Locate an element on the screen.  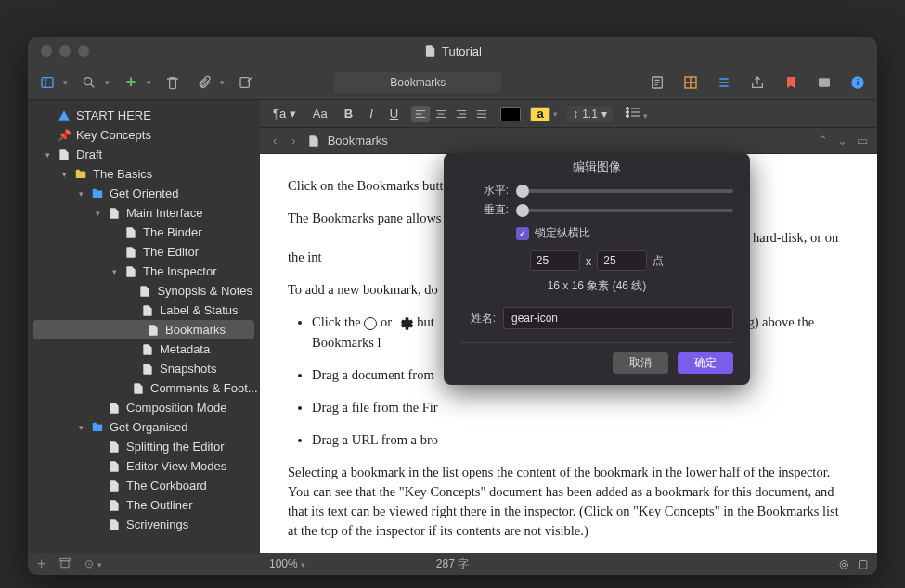
word-count: 287 字 is located at coordinates (453, 564).